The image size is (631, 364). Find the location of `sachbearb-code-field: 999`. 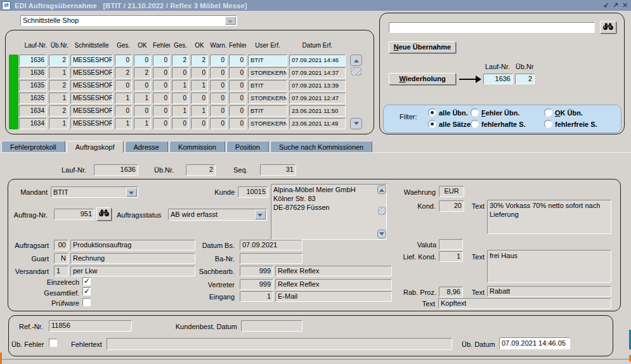

sachbearb-code-field: 999 is located at coordinates (256, 271).